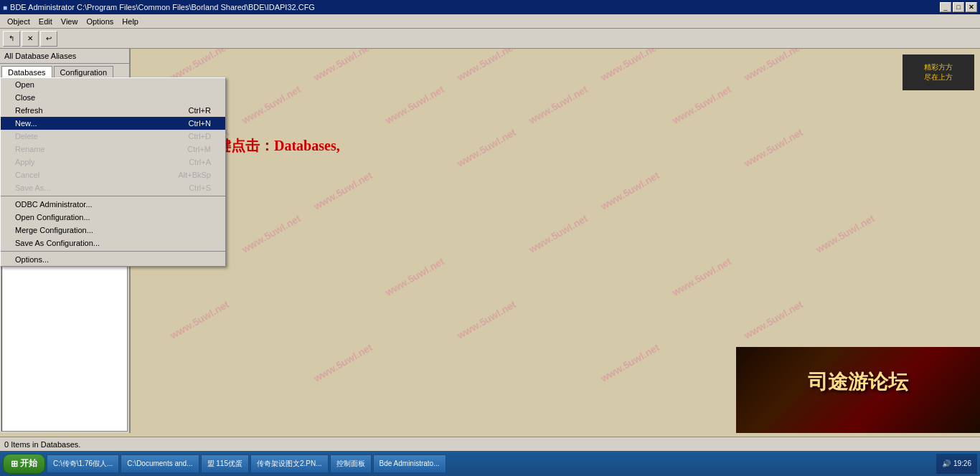 The image size is (980, 476). I want to click on ctx-merge-config: Merge Configuration..., so click(113, 230).